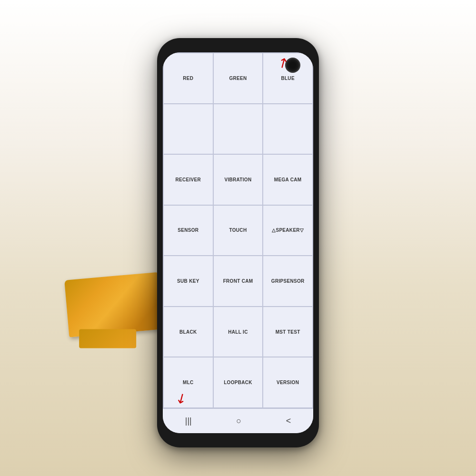 This screenshot has height=476, width=476. What do you see at coordinates (238, 230) in the screenshot?
I see `grid-cell-touch: TOUCH` at bounding box center [238, 230].